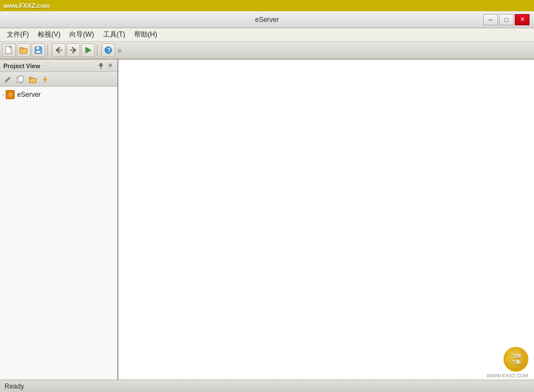 This screenshot has height=392, width=534. What do you see at coordinates (267, 20) in the screenshot?
I see `title-bar: eServer ─ □ ✕` at bounding box center [267, 20].